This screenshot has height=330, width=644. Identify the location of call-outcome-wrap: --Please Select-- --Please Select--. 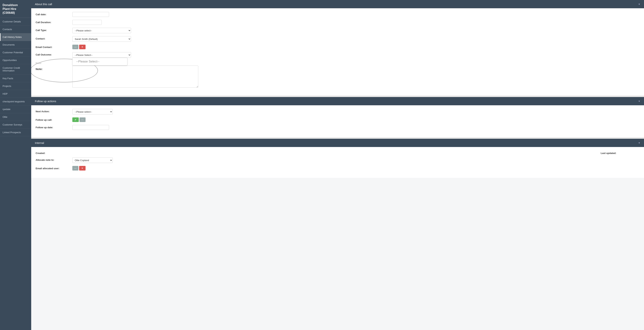
(136, 55).